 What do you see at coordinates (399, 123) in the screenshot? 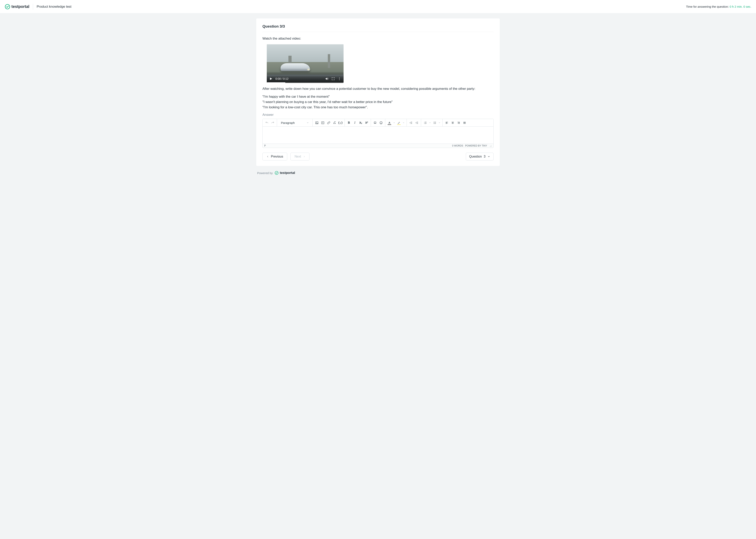
I see `highlight-color-button` at bounding box center [399, 123].